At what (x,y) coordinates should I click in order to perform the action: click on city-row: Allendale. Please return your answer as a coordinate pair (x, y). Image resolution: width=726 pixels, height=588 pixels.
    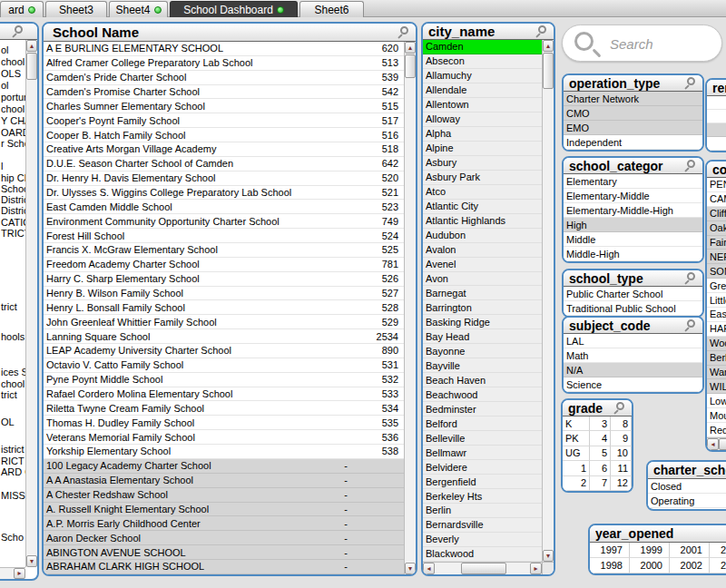
    Looking at the image, I should click on (483, 91).